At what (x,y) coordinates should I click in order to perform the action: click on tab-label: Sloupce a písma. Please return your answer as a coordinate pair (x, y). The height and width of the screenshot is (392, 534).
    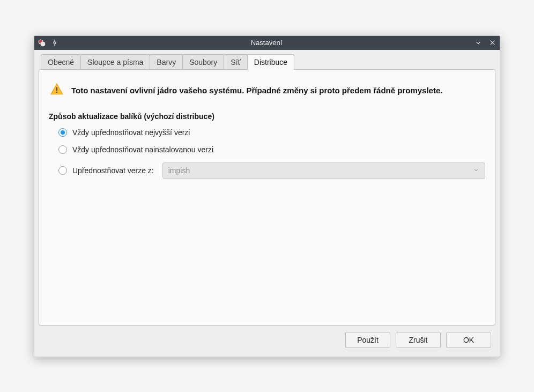
    Looking at the image, I should click on (115, 62).